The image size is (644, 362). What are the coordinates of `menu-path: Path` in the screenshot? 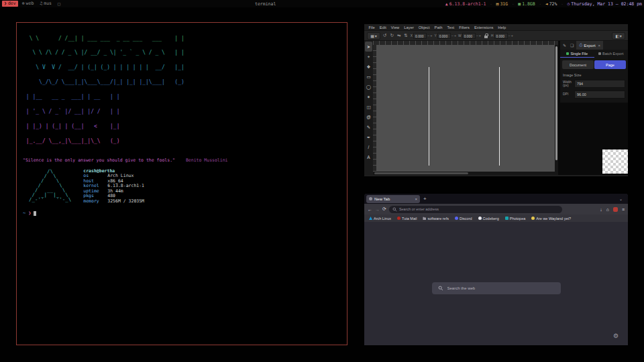 It's located at (439, 27).